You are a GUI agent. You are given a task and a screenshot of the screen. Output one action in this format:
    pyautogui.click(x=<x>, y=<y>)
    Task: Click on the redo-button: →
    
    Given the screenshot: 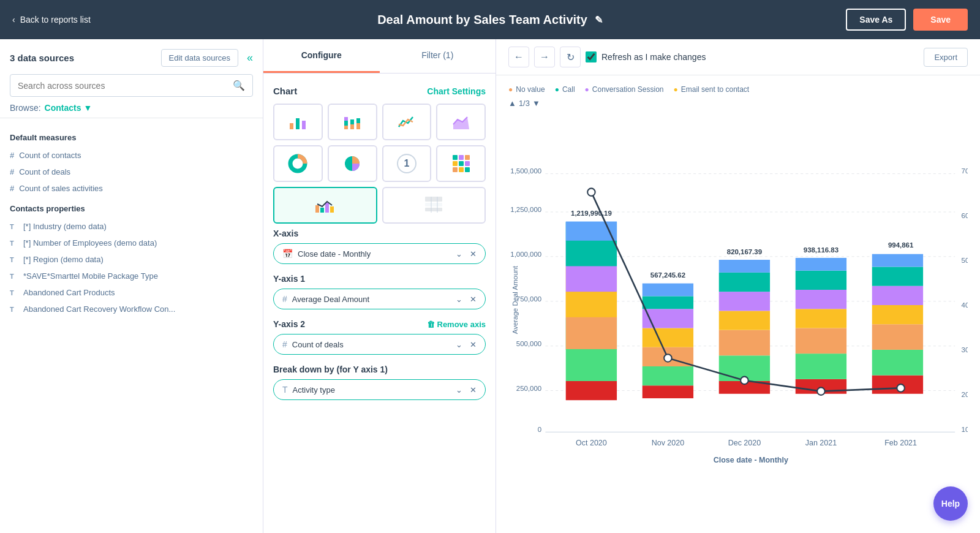 What is the action you would take?
    pyautogui.click(x=545, y=57)
    